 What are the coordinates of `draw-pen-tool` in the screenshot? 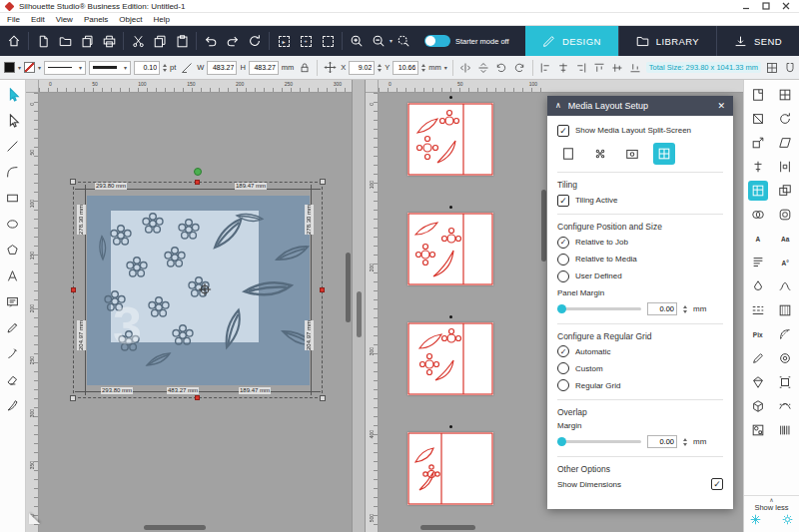 It's located at (12, 327).